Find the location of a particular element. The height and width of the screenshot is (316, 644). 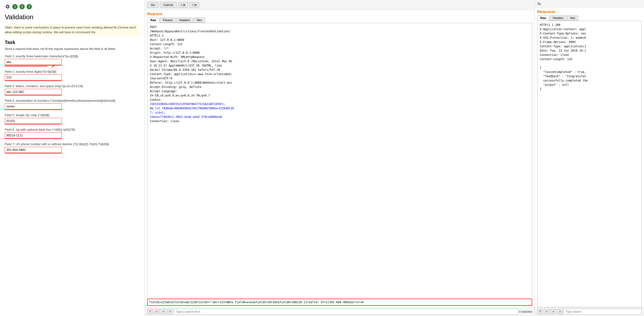

tab-headers: Headers is located at coordinates (184, 20).